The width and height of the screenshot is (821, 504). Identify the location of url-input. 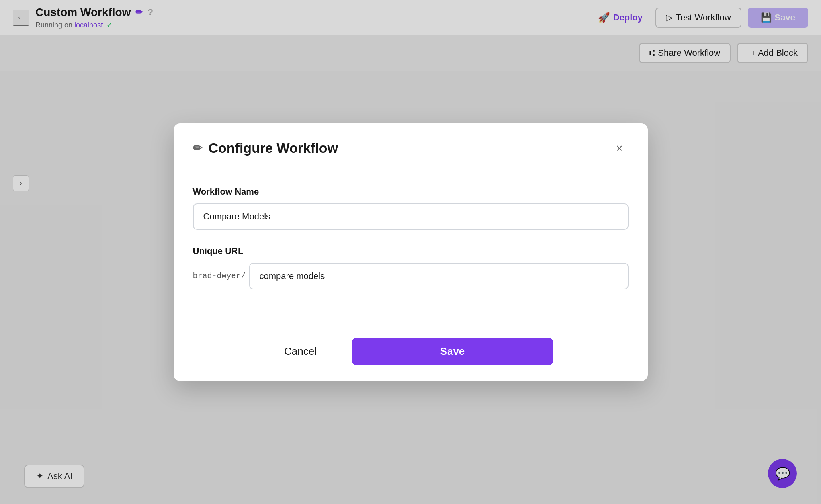
(439, 276).